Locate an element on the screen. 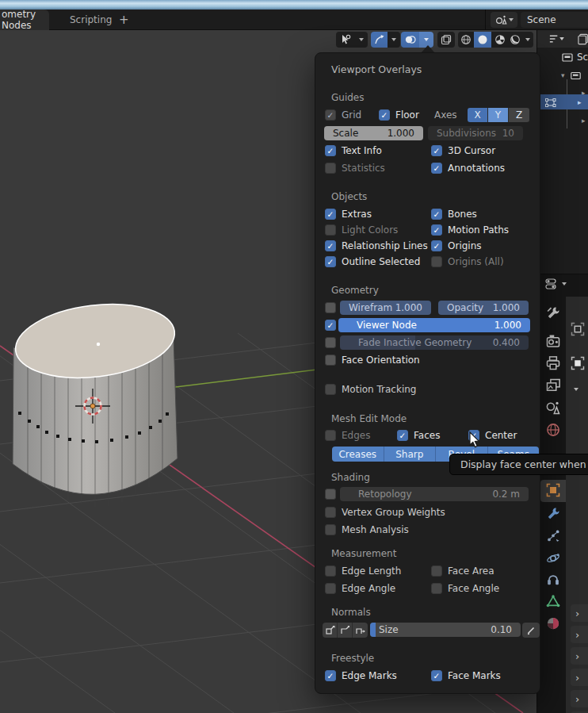 This screenshot has height=713, width=588. axis-y-toggle: Y is located at coordinates (498, 115).